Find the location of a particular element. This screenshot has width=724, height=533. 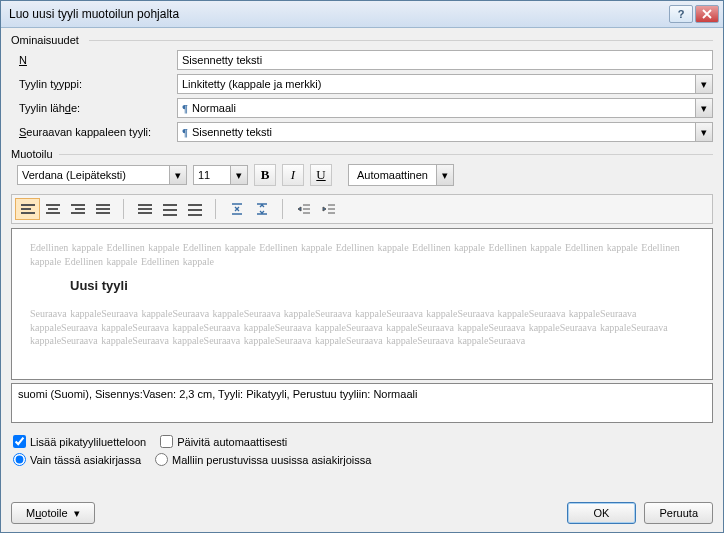

space-before-dec-button is located at coordinates (262, 209).